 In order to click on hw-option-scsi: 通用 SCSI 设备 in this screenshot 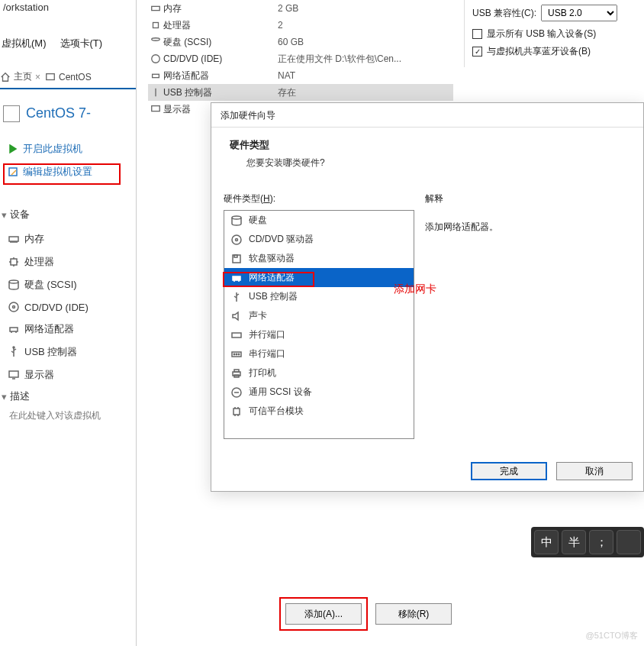, I will do `click(319, 392)`.